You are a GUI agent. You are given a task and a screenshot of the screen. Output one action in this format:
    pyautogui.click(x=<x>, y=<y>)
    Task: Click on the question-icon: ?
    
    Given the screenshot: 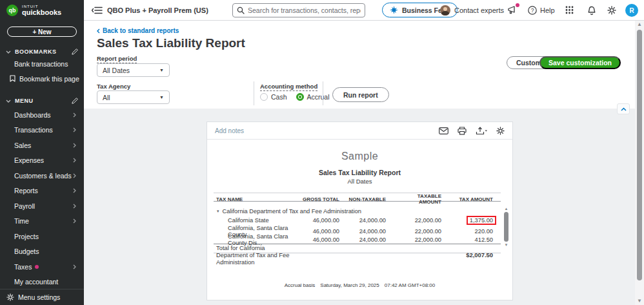 What is the action you would take?
    pyautogui.click(x=532, y=10)
    